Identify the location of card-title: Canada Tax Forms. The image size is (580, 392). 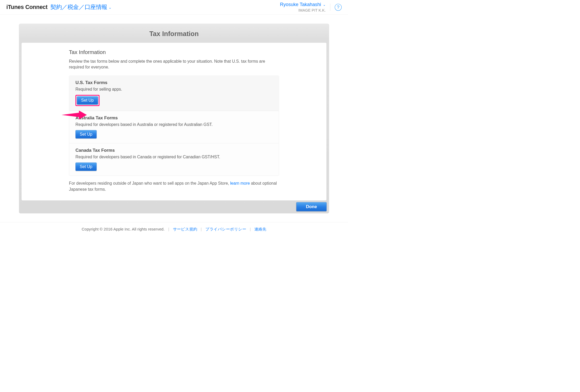
(174, 150).